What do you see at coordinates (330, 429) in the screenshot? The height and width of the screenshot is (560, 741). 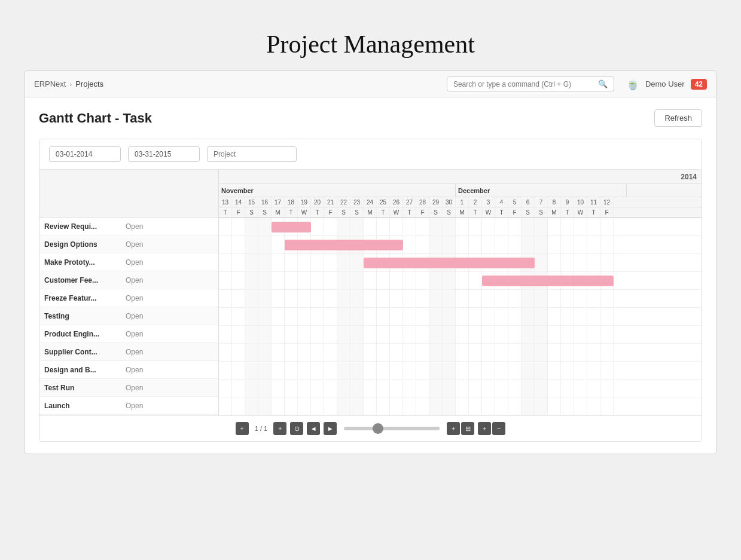 I see `right-shift-btn: ►` at bounding box center [330, 429].